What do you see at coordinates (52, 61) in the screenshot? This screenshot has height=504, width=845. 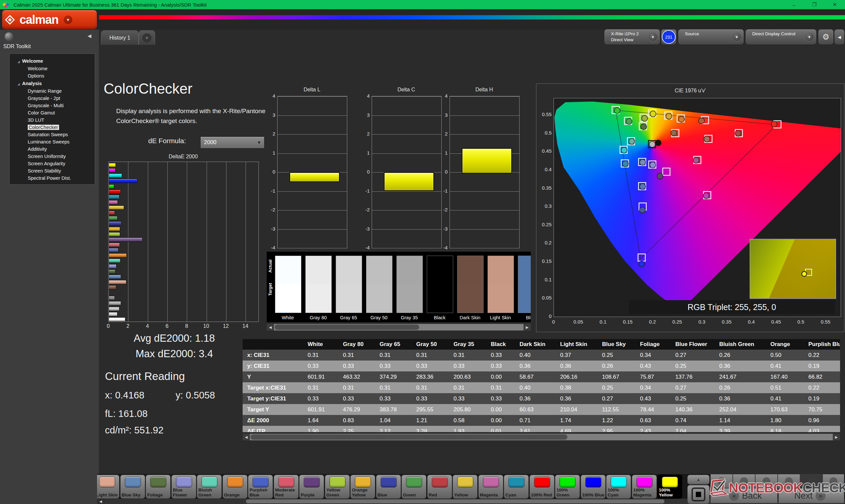 I see `tree-section-welcome: ◢Welcome` at bounding box center [52, 61].